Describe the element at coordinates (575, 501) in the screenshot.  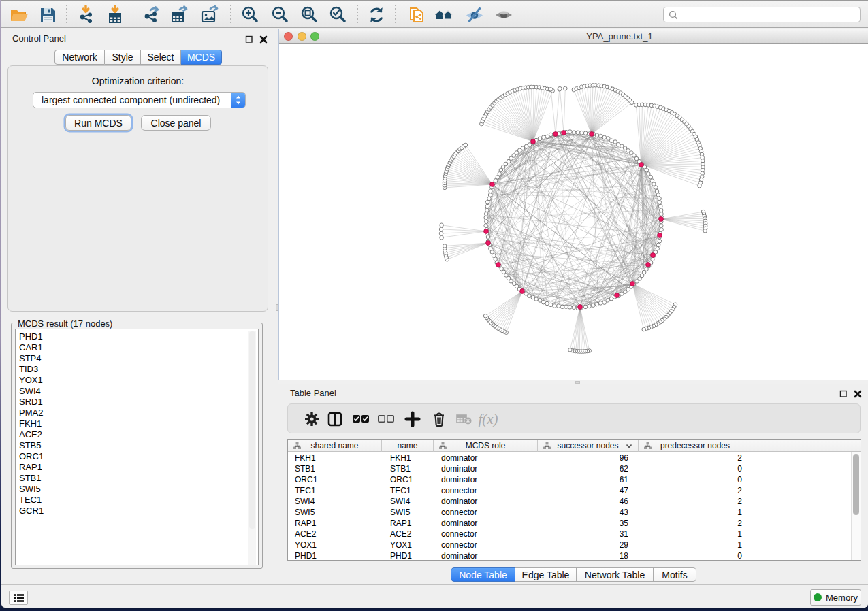
I see `table-row: SWI4SWI4dominator462` at that location.